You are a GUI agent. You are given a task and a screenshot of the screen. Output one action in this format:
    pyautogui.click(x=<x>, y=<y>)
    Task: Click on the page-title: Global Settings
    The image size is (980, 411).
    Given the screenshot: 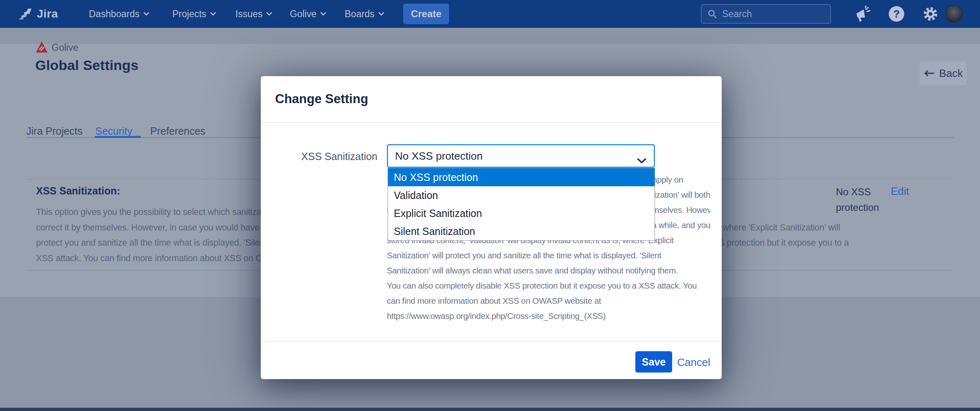 What is the action you would take?
    pyautogui.click(x=87, y=65)
    